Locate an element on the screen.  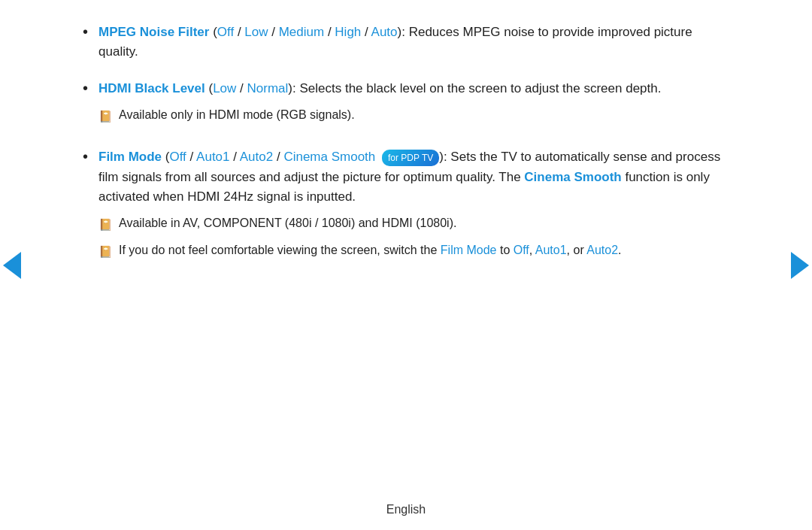
nav-arrow-right is located at coordinates (800, 265).